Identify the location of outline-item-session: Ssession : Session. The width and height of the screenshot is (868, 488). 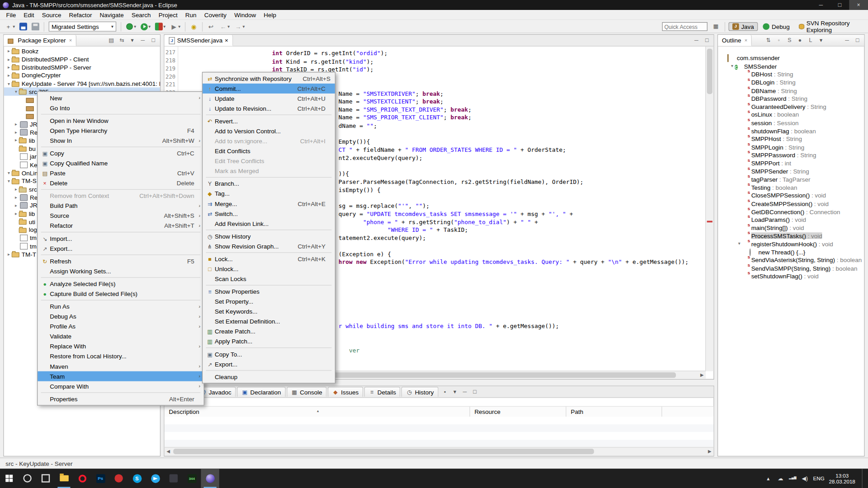
(791, 123).